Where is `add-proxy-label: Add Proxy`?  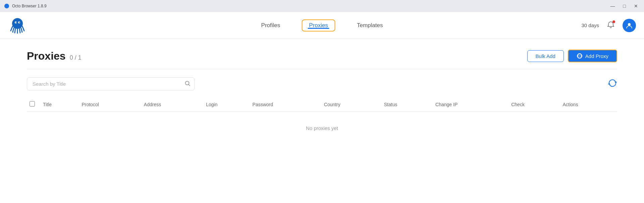
add-proxy-label: Add Proxy is located at coordinates (597, 56).